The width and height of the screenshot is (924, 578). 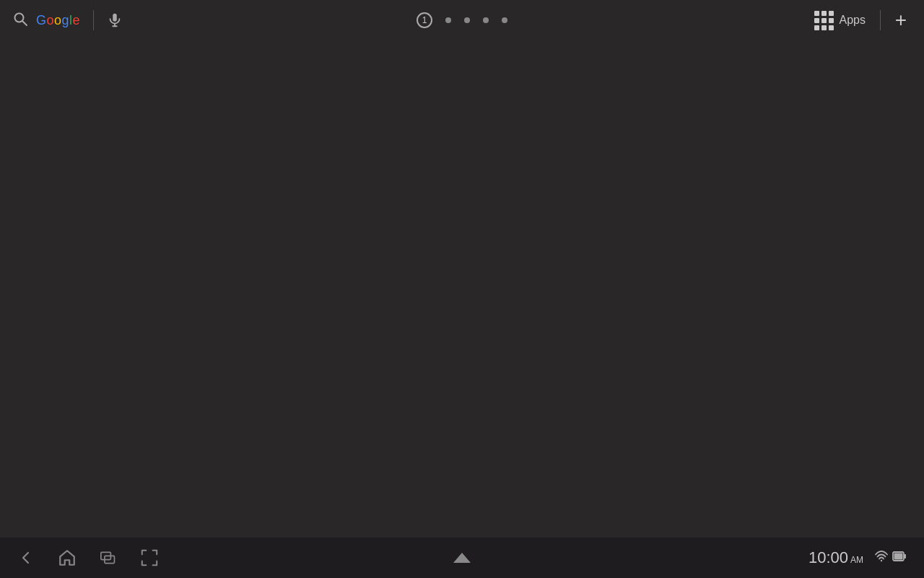 I want to click on screenshot-button, so click(x=149, y=558).